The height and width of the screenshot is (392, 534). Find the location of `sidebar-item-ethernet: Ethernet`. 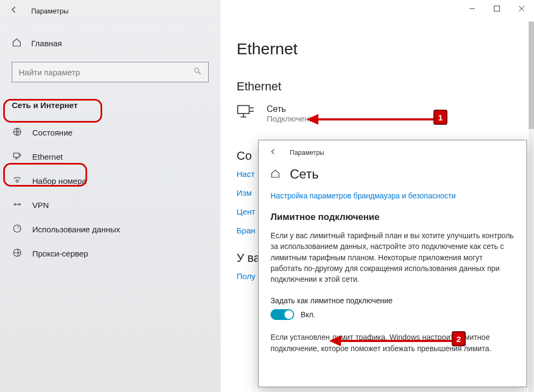

sidebar-item-ethernet: Ethernet is located at coordinates (110, 157).